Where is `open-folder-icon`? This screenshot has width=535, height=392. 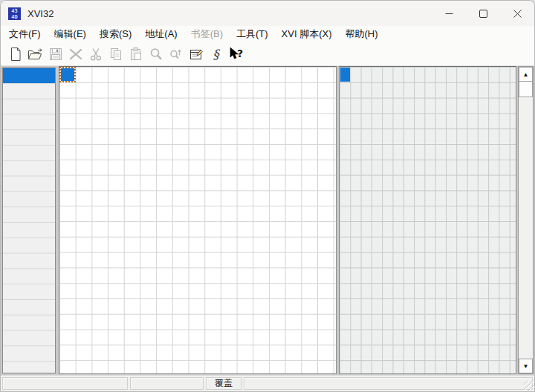 open-folder-icon is located at coordinates (36, 54).